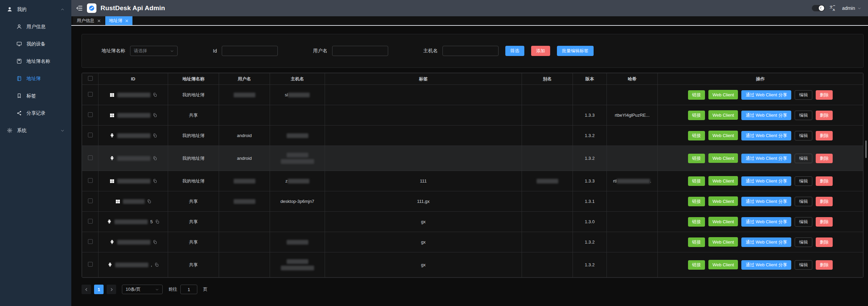 This screenshot has width=868, height=306. I want to click on page-size-select: 10条/页, so click(142, 289).